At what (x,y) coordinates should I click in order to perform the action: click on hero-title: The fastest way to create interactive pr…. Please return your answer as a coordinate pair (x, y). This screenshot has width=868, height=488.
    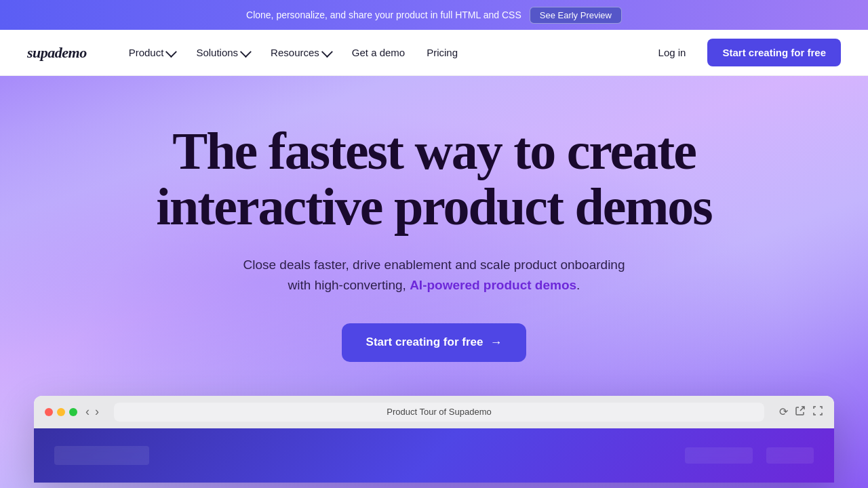
    Looking at the image, I should click on (434, 179).